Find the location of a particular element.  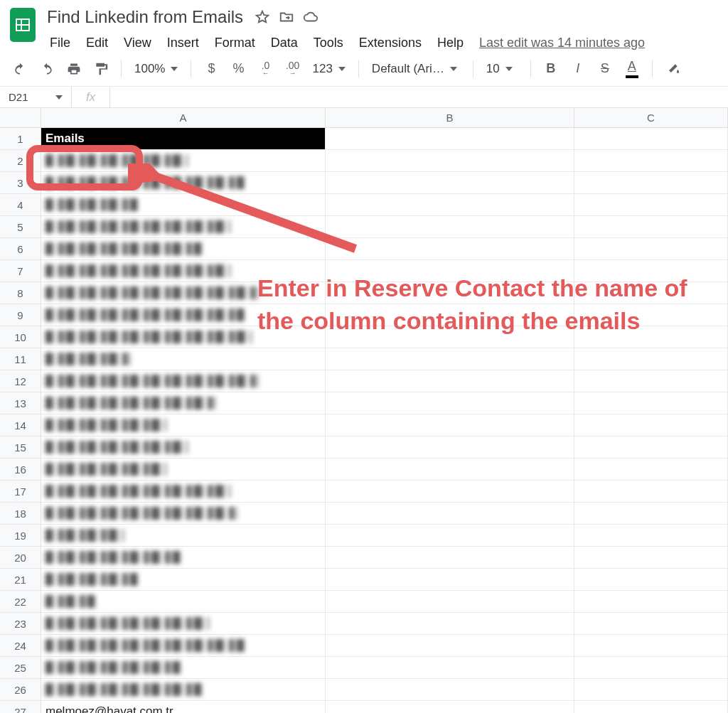

cell-B23 is located at coordinates (450, 623).